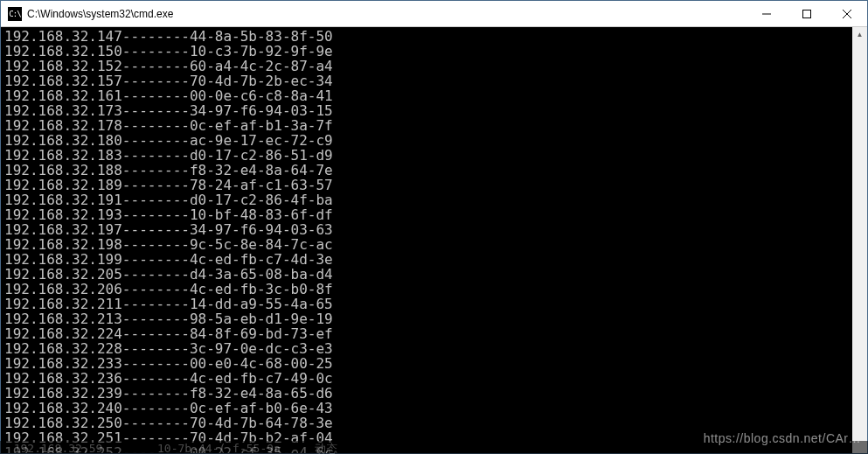  I want to click on scroll-up-icon: ▲, so click(860, 35).